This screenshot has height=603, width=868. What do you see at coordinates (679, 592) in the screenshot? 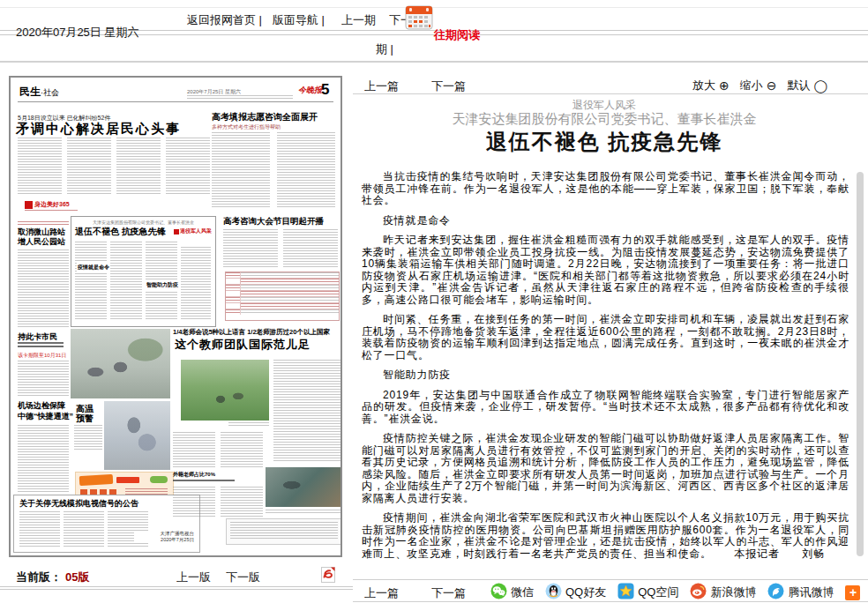
I see `share-bar: 微信 QQ好友 QQ空间 新浪微博 腾讯微博 + 0` at bounding box center [679, 592].